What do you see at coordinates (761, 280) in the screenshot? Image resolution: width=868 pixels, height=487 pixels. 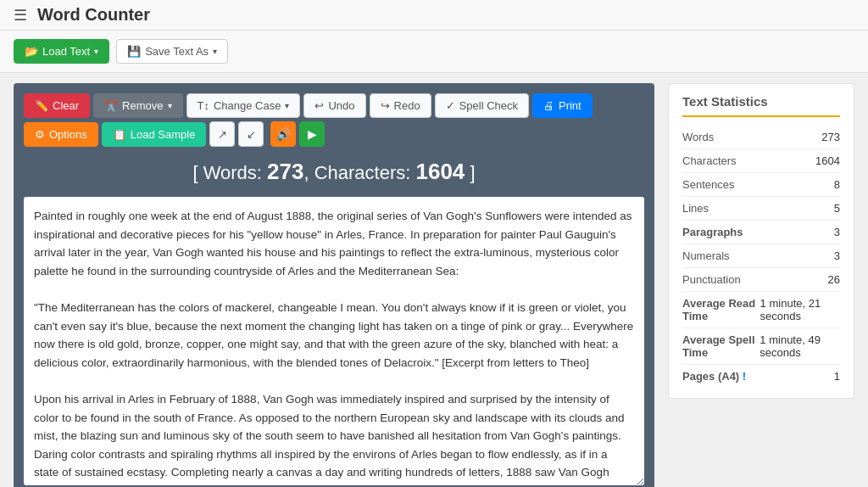 I see `stats-row-punctuation: Punctuation 26` at bounding box center [761, 280].